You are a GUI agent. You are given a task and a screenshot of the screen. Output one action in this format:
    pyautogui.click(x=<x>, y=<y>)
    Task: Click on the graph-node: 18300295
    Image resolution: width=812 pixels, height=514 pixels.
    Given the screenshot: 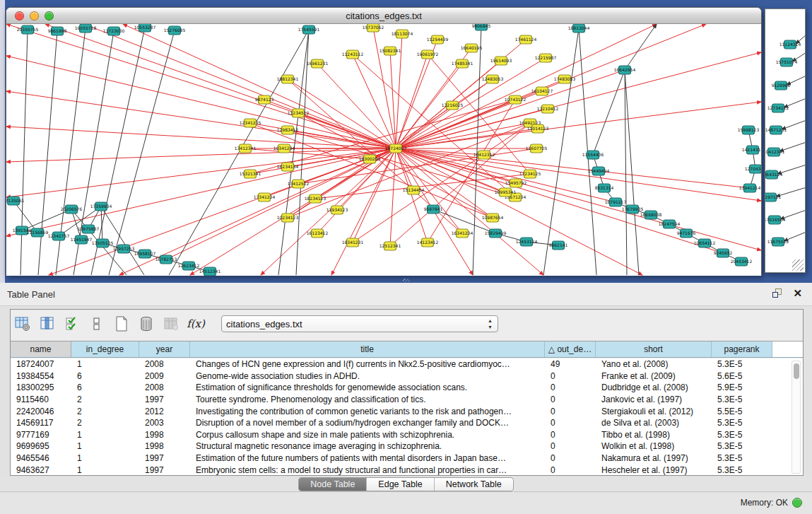 What is the action you would take?
    pyautogui.click(x=370, y=159)
    